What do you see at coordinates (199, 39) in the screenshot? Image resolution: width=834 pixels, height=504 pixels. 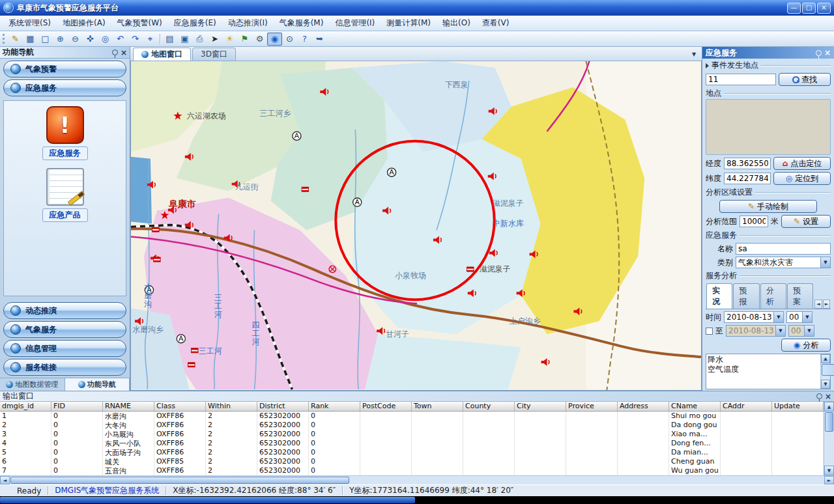 I see `print-icon: ⎙` at bounding box center [199, 39].